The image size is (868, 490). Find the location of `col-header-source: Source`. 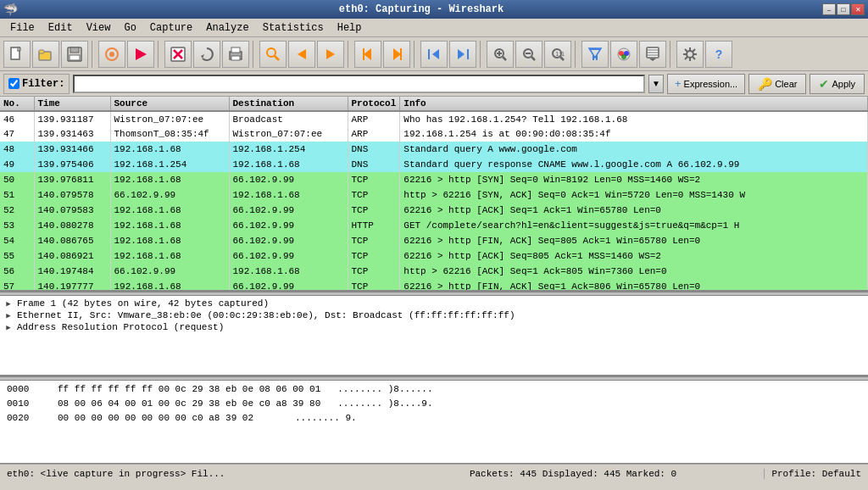

col-header-source: Source is located at coordinates (170, 103).